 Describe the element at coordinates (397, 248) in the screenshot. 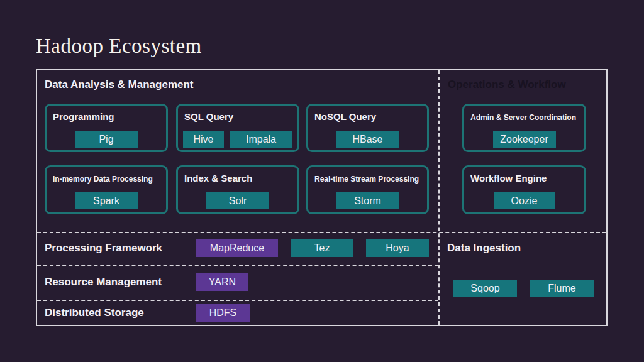

I see `tech-chip-hoya: Hoya` at that location.